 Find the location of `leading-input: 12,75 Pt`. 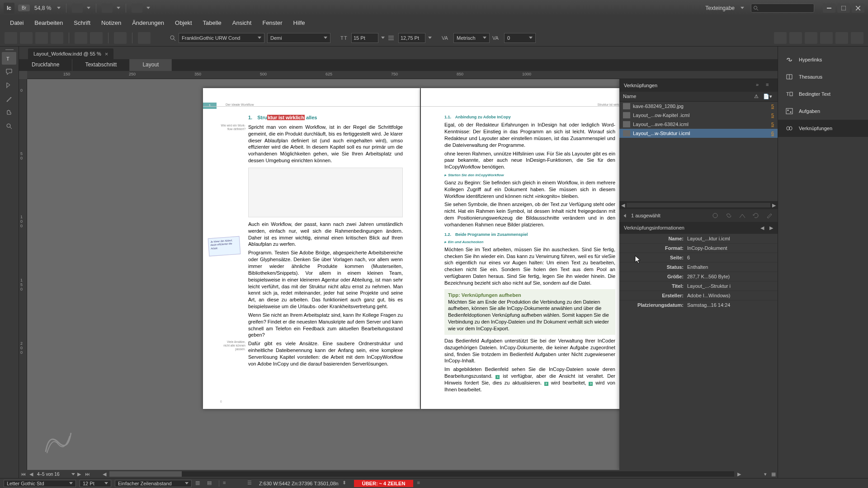

leading-input: 12,75 Pt is located at coordinates (412, 38).